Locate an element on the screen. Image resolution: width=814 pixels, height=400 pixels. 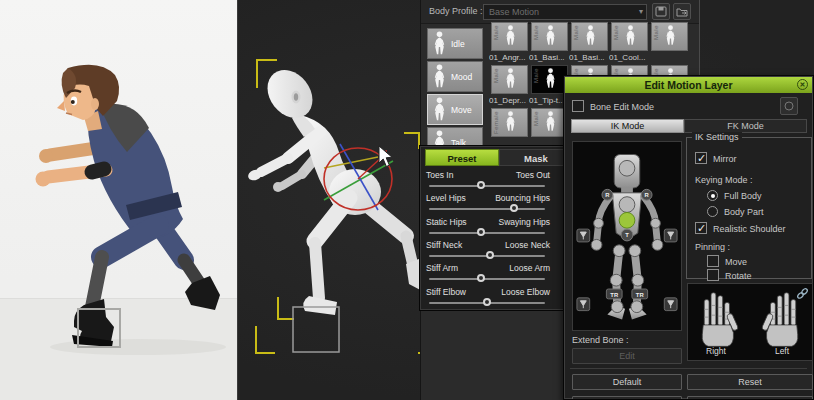
svg-text: T is located at coordinates (627, 235).